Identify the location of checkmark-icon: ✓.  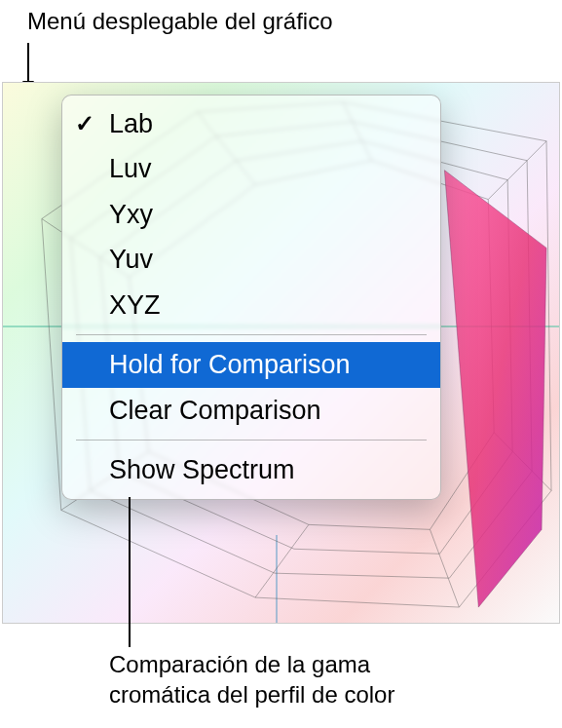
(85, 124).